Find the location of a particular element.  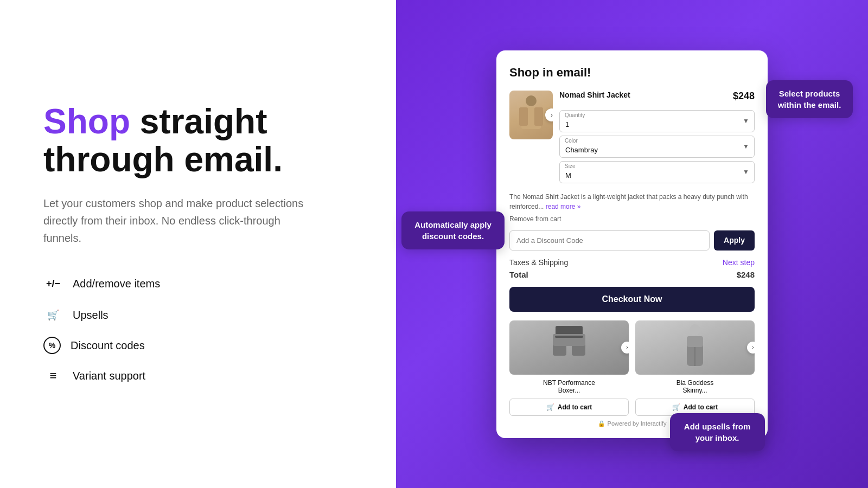

checkout-button: Checkout Now is located at coordinates (632, 299).